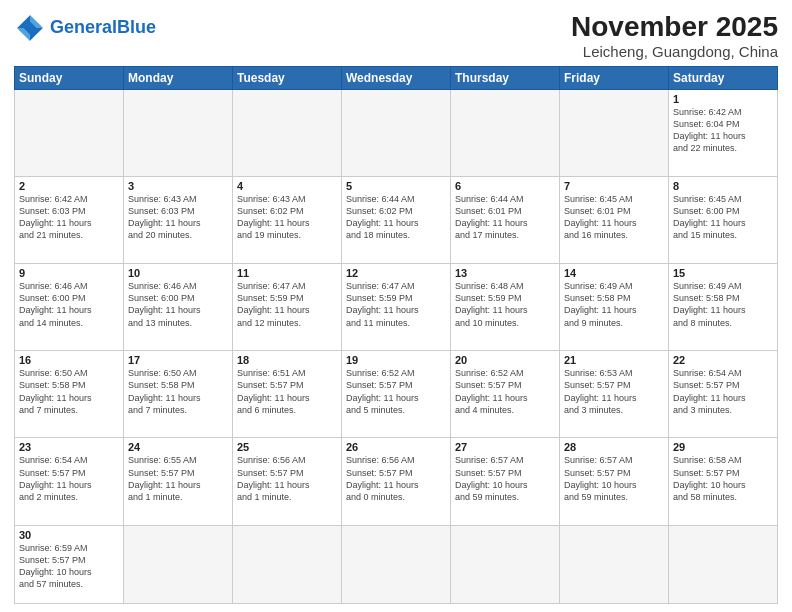 Image resolution: width=792 pixels, height=612 pixels. What do you see at coordinates (724, 220) in the screenshot?
I see `table-row: 8Sunrise: 6:45 AM Sunset: 6:00 PM Daylig…` at bounding box center [724, 220].